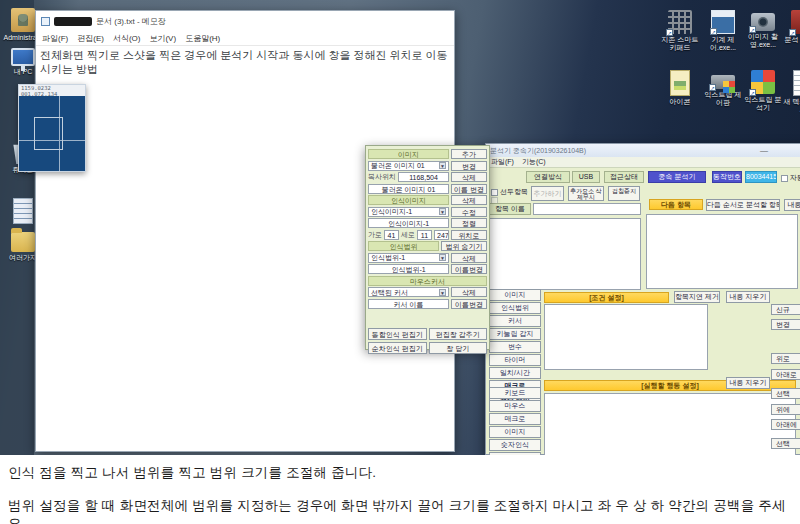 This screenshot has width=800, height=524. I want to click on keyboard-app-icon: ↗, so click(723, 82).